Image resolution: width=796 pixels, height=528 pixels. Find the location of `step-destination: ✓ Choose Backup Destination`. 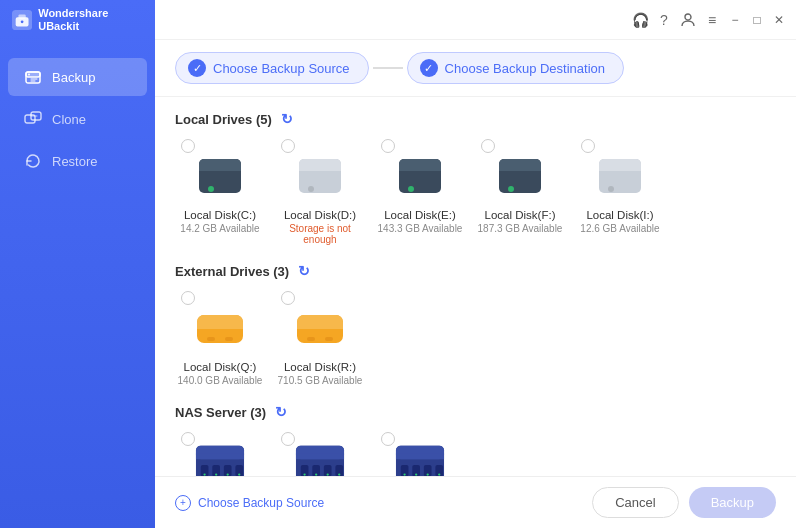

step-destination: ✓ Choose Backup Destination is located at coordinates (516, 68).